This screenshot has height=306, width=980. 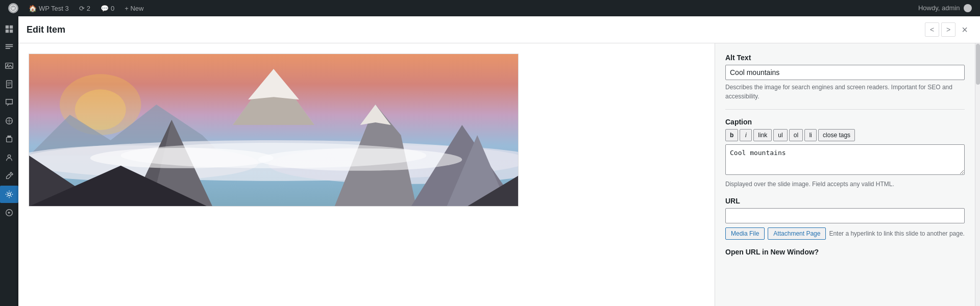 I want to click on sidebar-icon-users, so click(x=9, y=158).